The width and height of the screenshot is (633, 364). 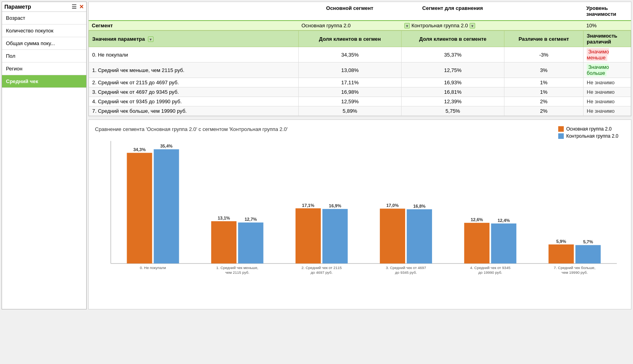 What do you see at coordinates (561, 129) in the screenshot?
I see `legend-color-orange` at bounding box center [561, 129].